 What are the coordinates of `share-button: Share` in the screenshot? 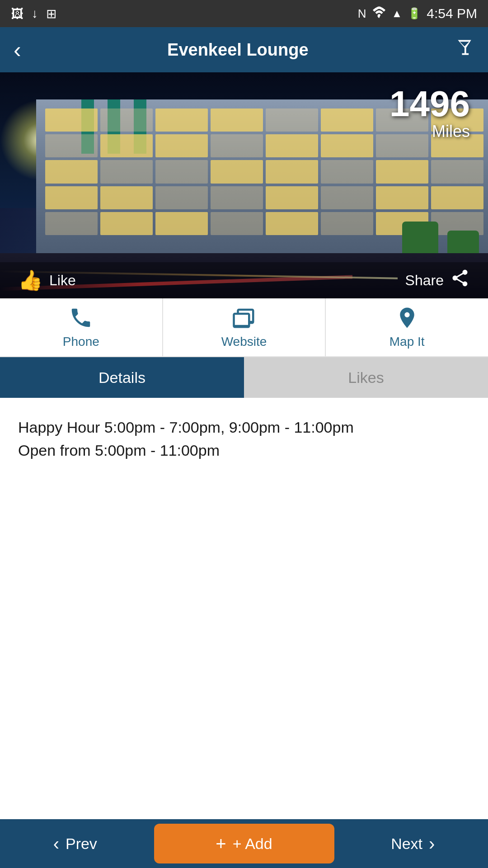 It's located at (437, 280).